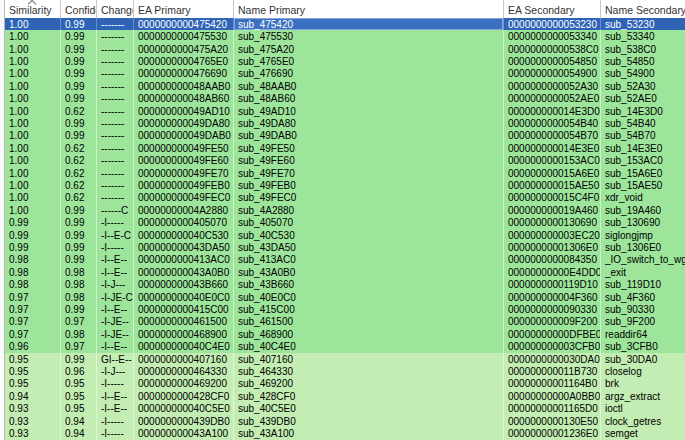 Image resolution: width=685 pixels, height=440 pixels. Describe the element at coordinates (342, 86) in the screenshot. I see `table-row: 1.000.99-------000000000048AAB0sub_48AAB…` at that location.